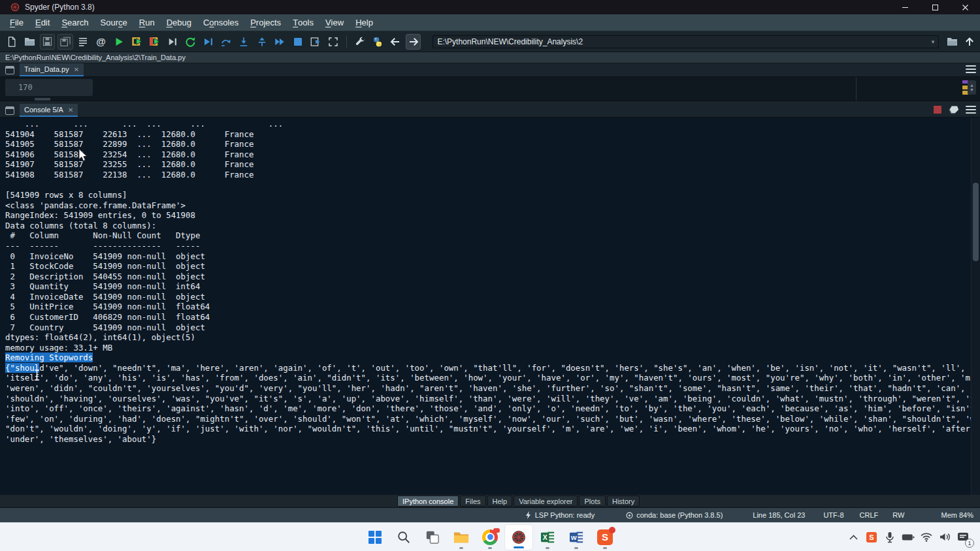  Describe the element at coordinates (493, 195) in the screenshot. I see `console-line: [541909 rows x 8 columns]` at that location.